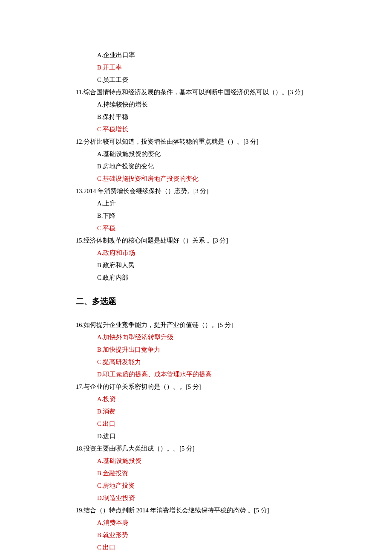  Describe the element at coordinates (204, 142) in the screenshot. I see `question-stem: 12.分析比较可以知道，投资增长由落转稳的重点就是（）。[3 分]` at that location.